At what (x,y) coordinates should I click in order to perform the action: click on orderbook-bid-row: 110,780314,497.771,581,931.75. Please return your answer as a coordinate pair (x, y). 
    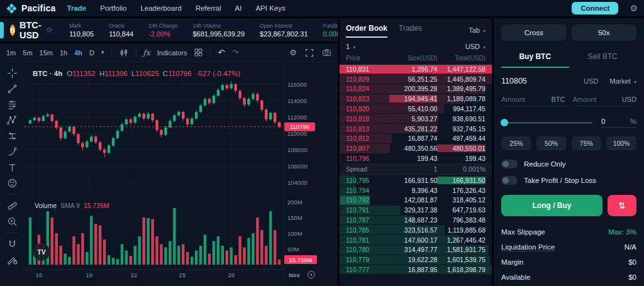
    Looking at the image, I should click on (416, 250).